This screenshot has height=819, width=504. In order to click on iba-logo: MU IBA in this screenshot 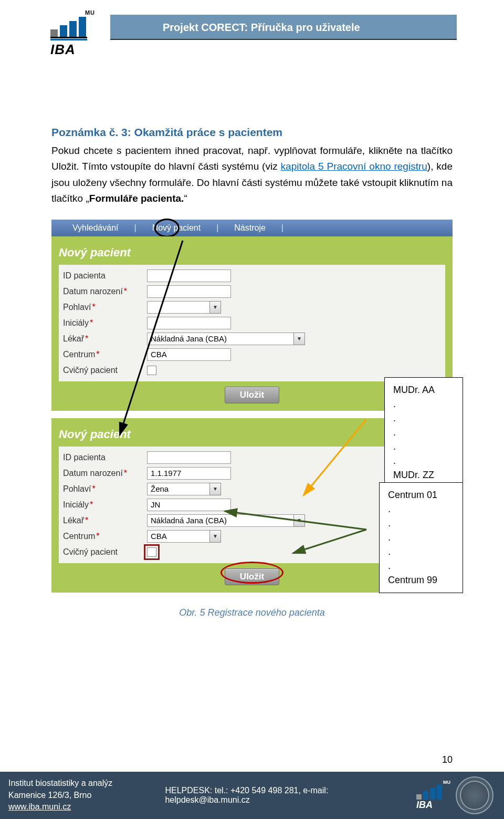, I will do `click(72, 34)`.